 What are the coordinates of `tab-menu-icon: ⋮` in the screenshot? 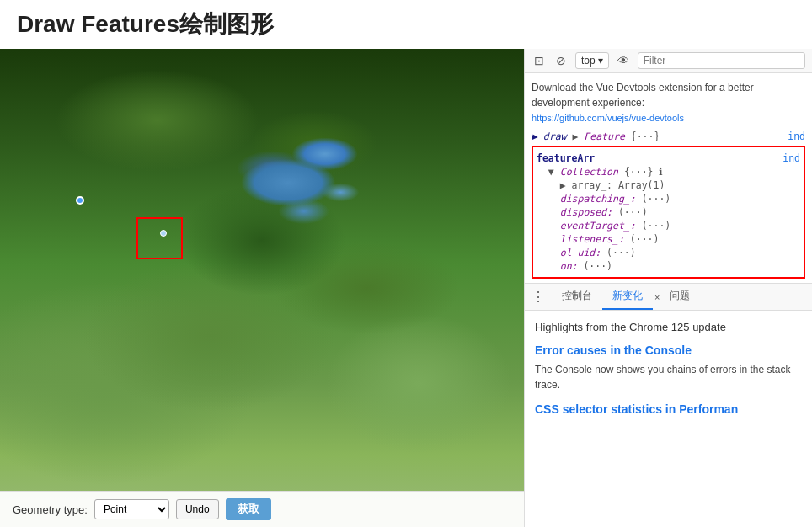 It's located at (538, 296).